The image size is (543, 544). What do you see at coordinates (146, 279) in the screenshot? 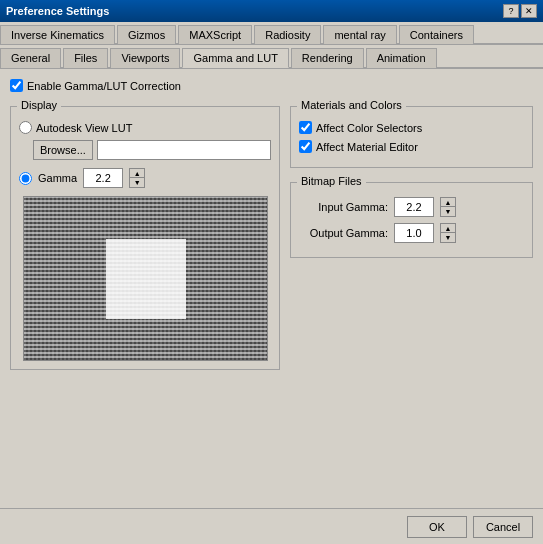
I see `preview-white-square` at bounding box center [146, 279].